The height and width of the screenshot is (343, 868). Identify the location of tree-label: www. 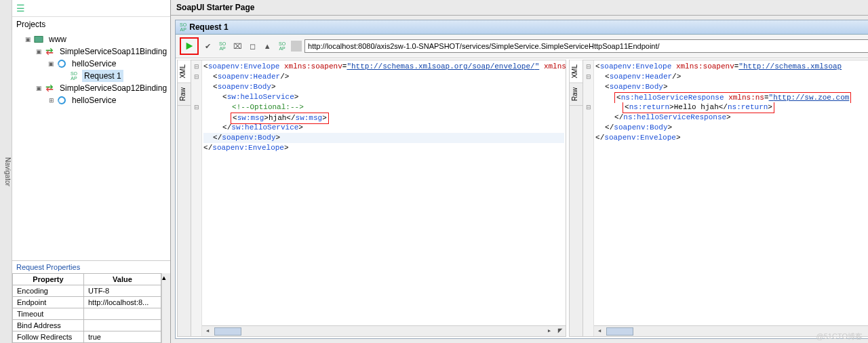
(58, 39).